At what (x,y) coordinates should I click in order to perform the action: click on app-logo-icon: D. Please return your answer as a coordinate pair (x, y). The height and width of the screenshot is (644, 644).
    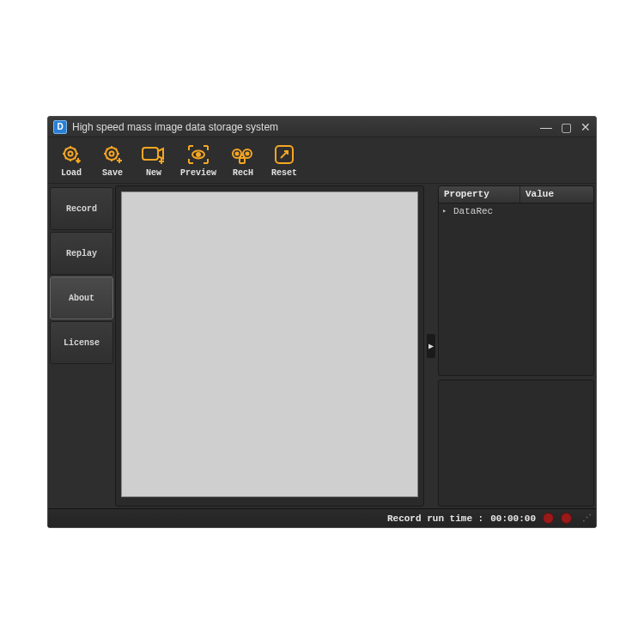
    Looking at the image, I should click on (60, 127).